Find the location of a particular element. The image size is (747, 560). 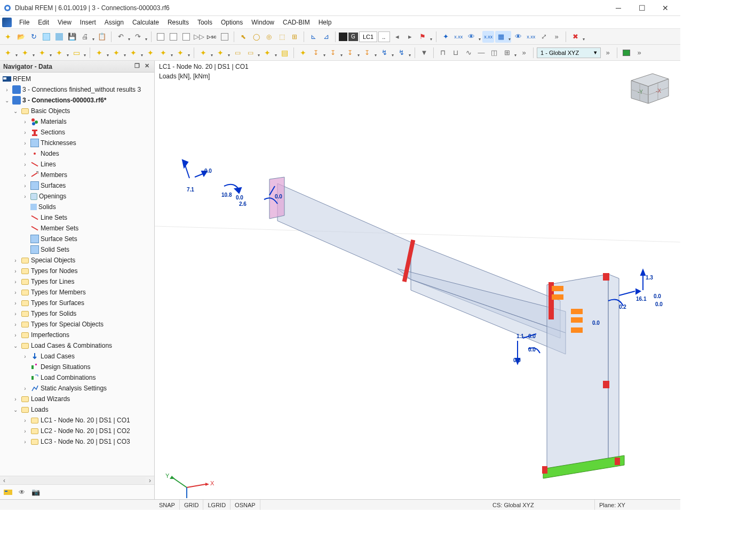

curve-icon: ∿ is located at coordinates (468, 53).